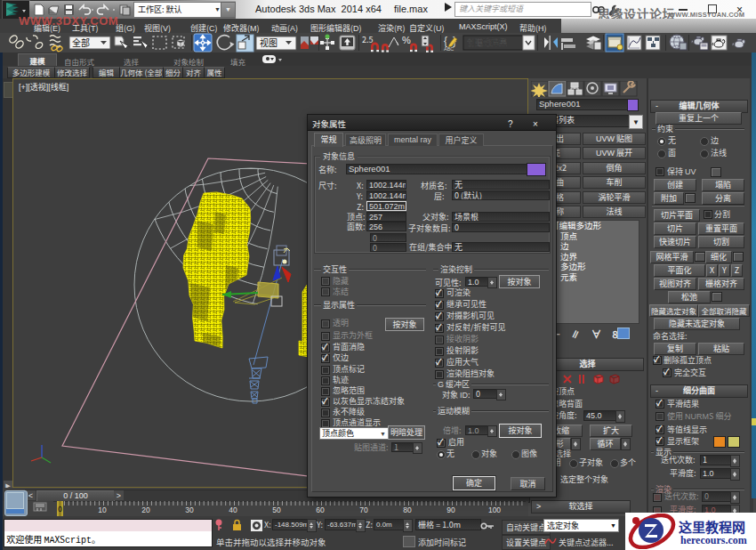 This screenshot has width=756, height=550. Describe the element at coordinates (60, 509) in the screenshot. I see `svg-text: 0` at that location.